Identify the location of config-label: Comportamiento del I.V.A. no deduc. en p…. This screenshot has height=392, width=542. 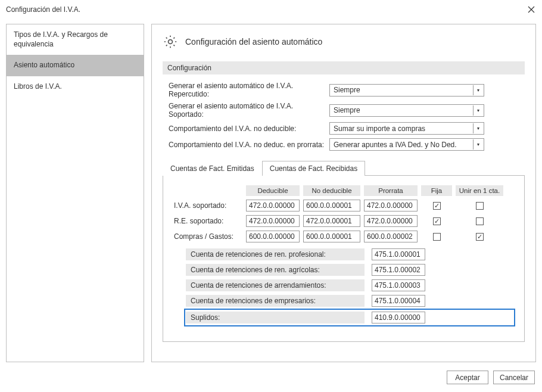
(246, 145).